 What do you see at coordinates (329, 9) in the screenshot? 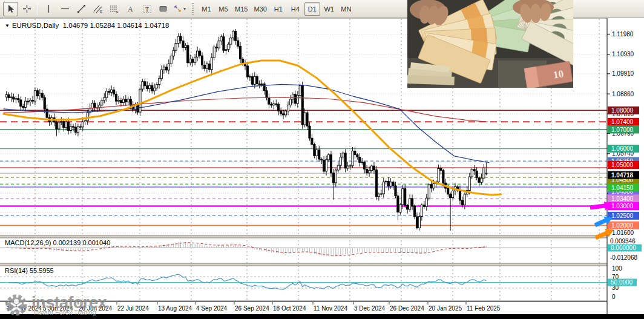
I see `timeframe-w1-button: W1` at bounding box center [329, 9].